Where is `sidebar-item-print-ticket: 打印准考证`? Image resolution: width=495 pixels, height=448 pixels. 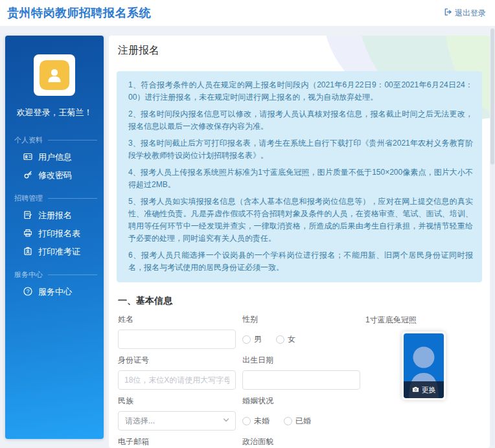
sidebar-item-print-ticket: 打印准考证 is located at coordinates (54, 252).